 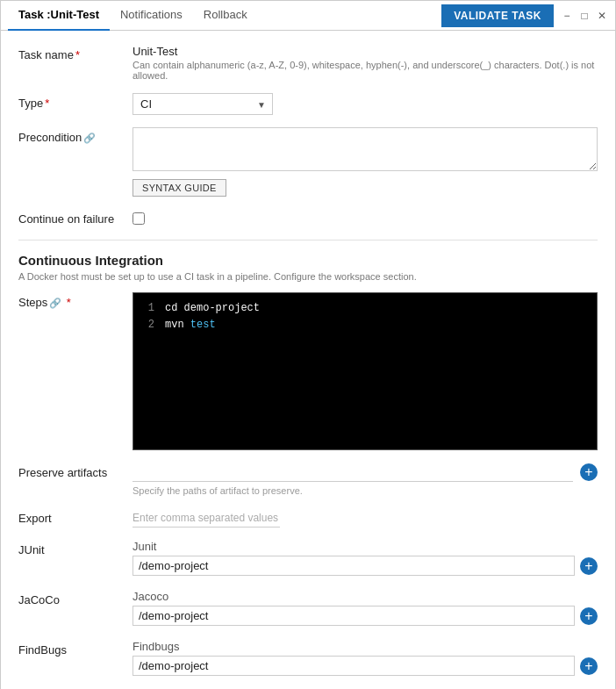 I want to click on type-label: Type*, so click(x=75, y=102).